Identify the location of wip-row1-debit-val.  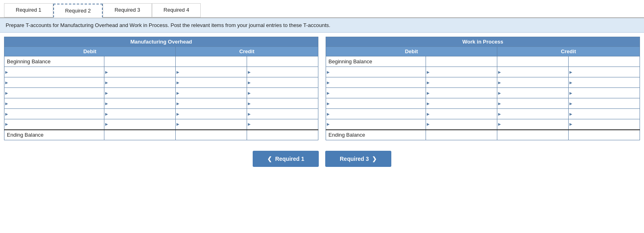
(461, 72).